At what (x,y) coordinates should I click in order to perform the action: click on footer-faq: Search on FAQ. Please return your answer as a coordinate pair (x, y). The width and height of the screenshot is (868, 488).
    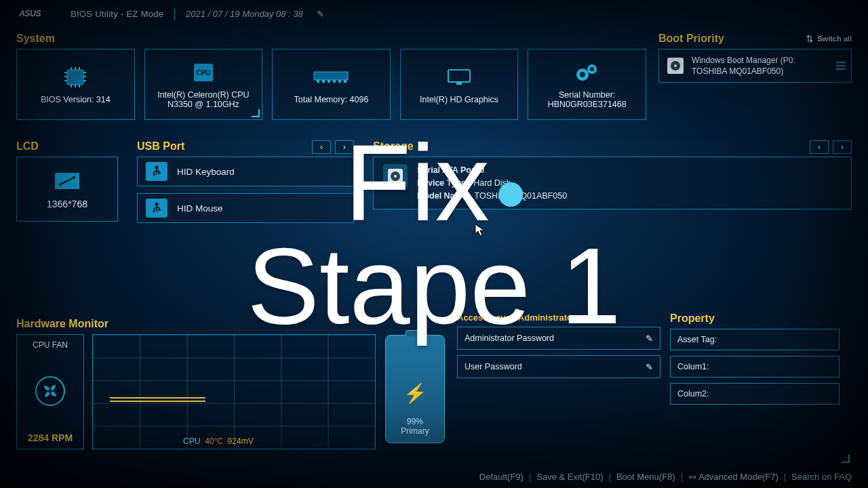
    Looking at the image, I should click on (822, 477).